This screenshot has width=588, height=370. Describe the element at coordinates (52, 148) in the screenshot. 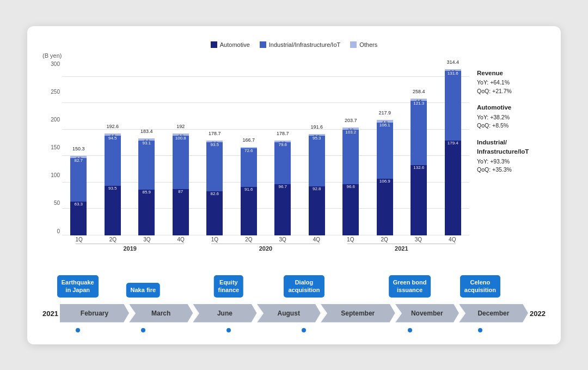

I see `y-axis: 0 50 100 150 200 250 300` at that location.